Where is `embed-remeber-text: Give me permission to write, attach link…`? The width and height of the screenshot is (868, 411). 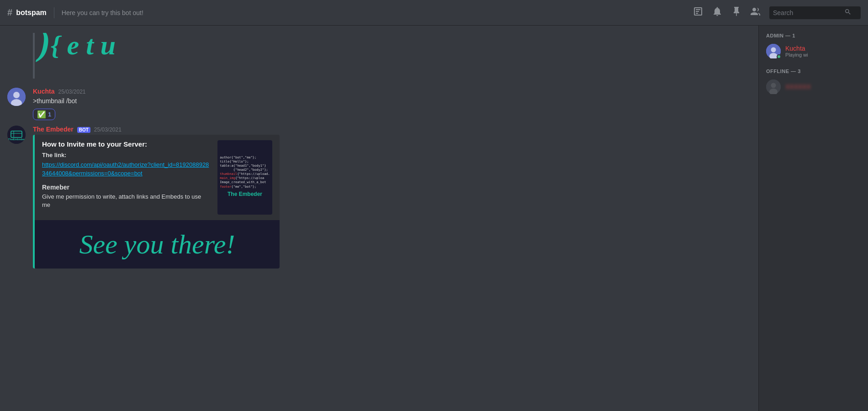 embed-remeber-text: Give me permission to write, attach link… is located at coordinates (126, 201).